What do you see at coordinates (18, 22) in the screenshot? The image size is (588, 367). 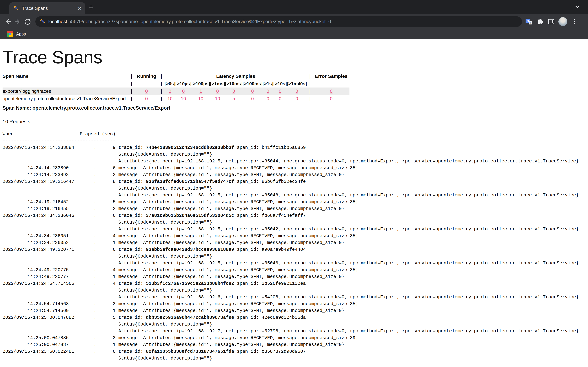 I see `forward-icon` at bounding box center [18, 22].